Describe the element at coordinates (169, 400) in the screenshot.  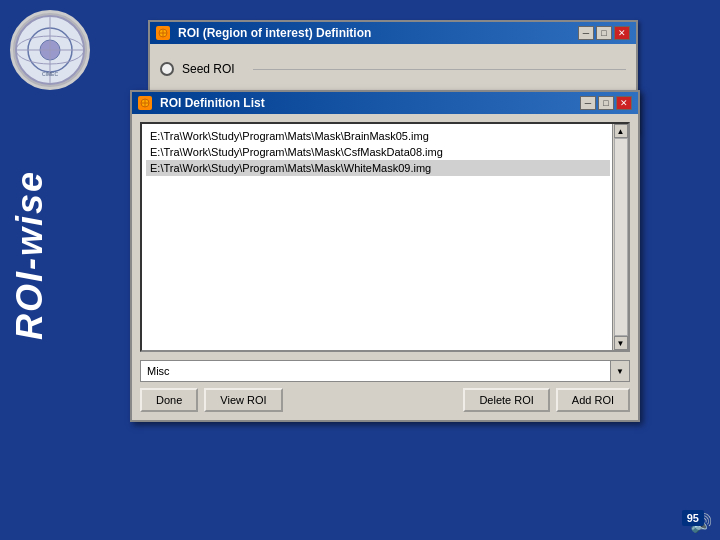
I see `roi-list-done-btn: Done` at that location.